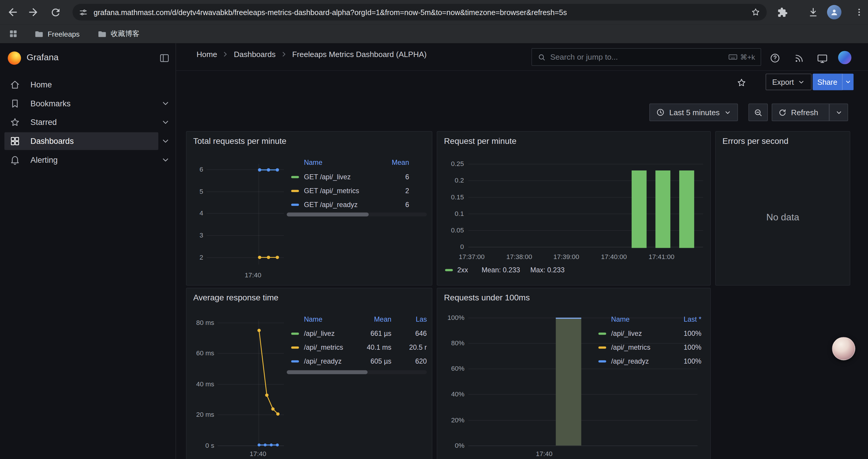 This screenshot has width=868, height=459. What do you see at coordinates (574, 270) in the screenshot?
I see `legend-row: 2xx Mean: 0.233 Max: 0.233` at bounding box center [574, 270].